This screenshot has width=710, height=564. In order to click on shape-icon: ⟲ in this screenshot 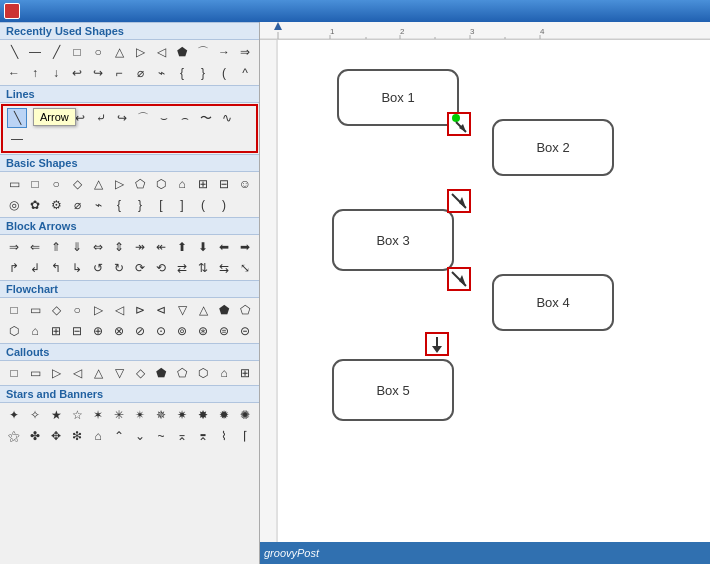, I will do `click(161, 268)`.